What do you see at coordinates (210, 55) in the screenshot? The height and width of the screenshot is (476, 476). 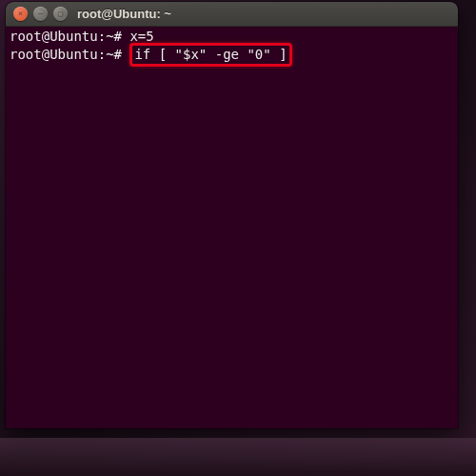 I see `highlighted-command: if [ "$x" -ge "0" ]` at bounding box center [210, 55].